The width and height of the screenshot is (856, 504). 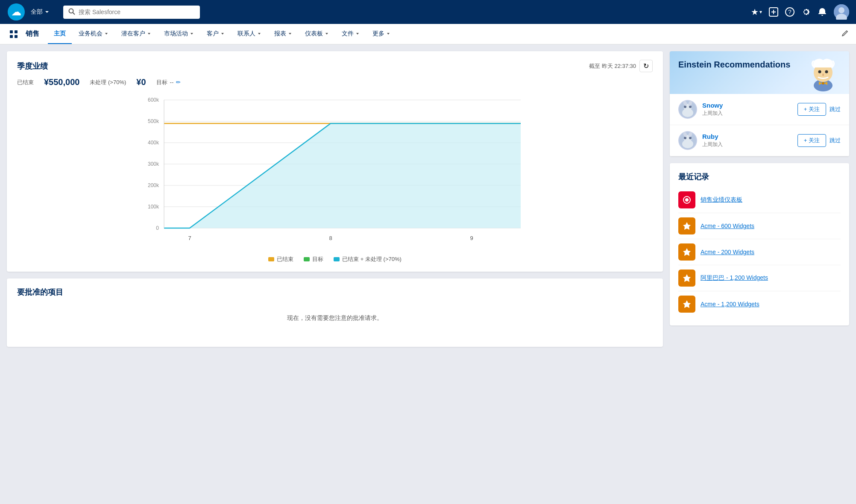 I want to click on search-bar, so click(x=132, y=12).